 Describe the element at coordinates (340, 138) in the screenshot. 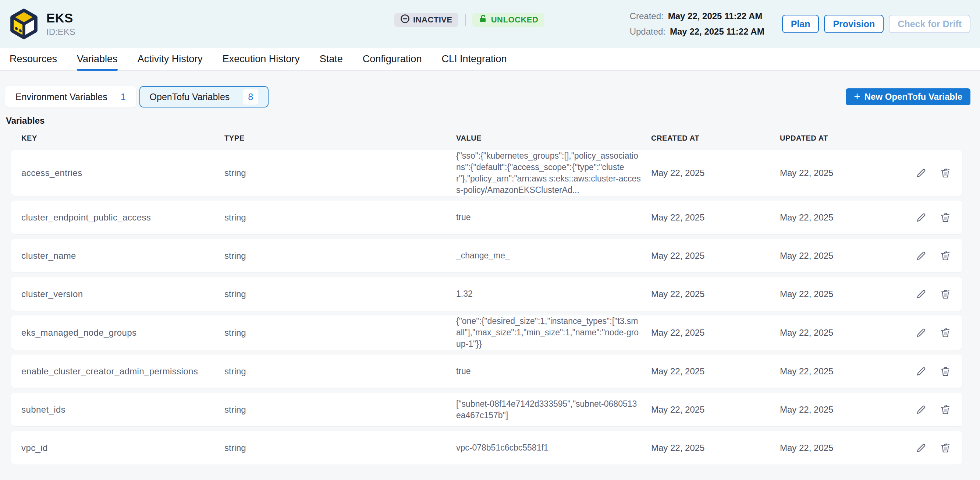

I see `column-header-type: TYPE` at that location.